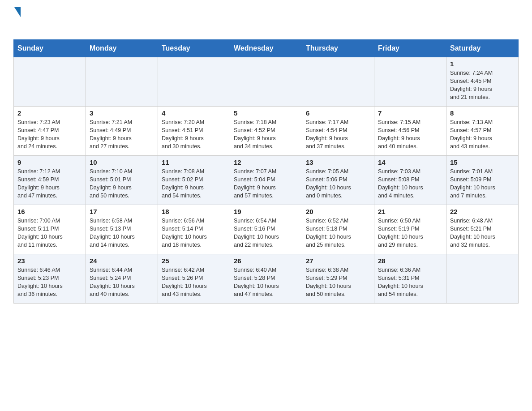  Describe the element at coordinates (122, 279) in the screenshot. I see `calendar-day-24: 24Sunrise: 6:44 AM Sunset: 5:24 PM Dayli…` at that location.